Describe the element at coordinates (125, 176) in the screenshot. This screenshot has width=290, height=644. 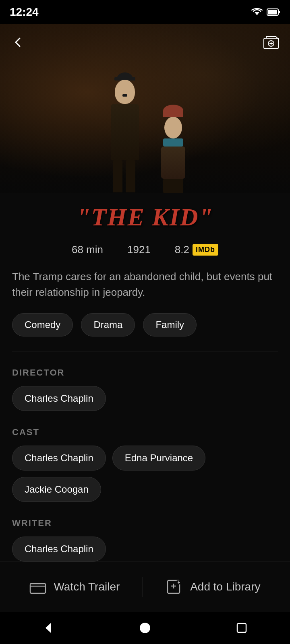
I see `chaplin-legs` at that location.